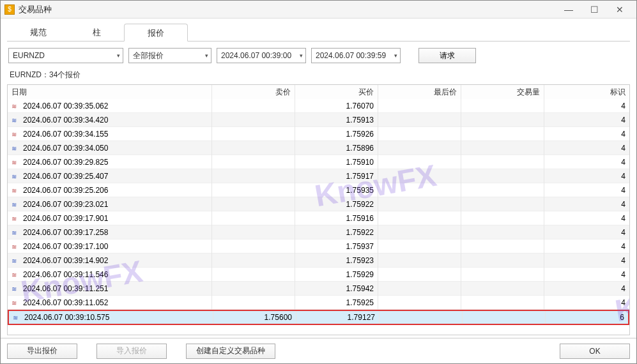 This screenshot has width=637, height=364. What do you see at coordinates (318, 317) in the screenshot?
I see `table-row: ≋2024.06.07 00:39:10.5751.756001.791276` at bounding box center [318, 317].